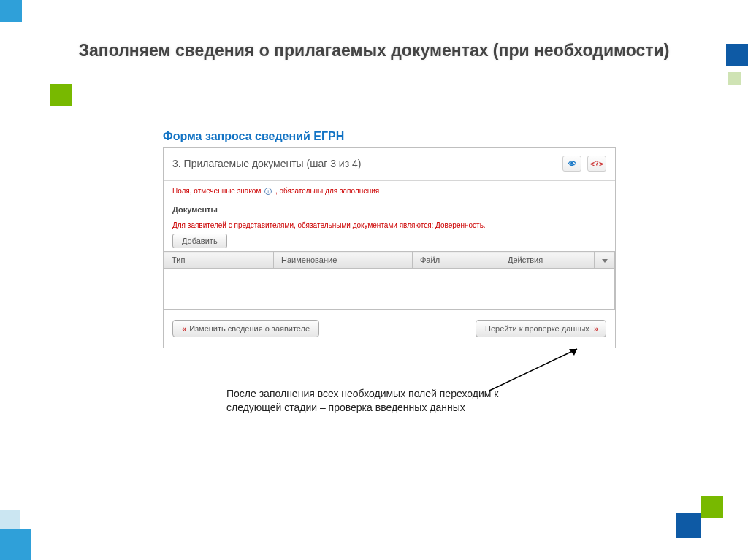 Image resolution: width=748 pixels, height=560 pixels. I want to click on back-button-label: Изменить сведения о заявителе, so click(250, 329).